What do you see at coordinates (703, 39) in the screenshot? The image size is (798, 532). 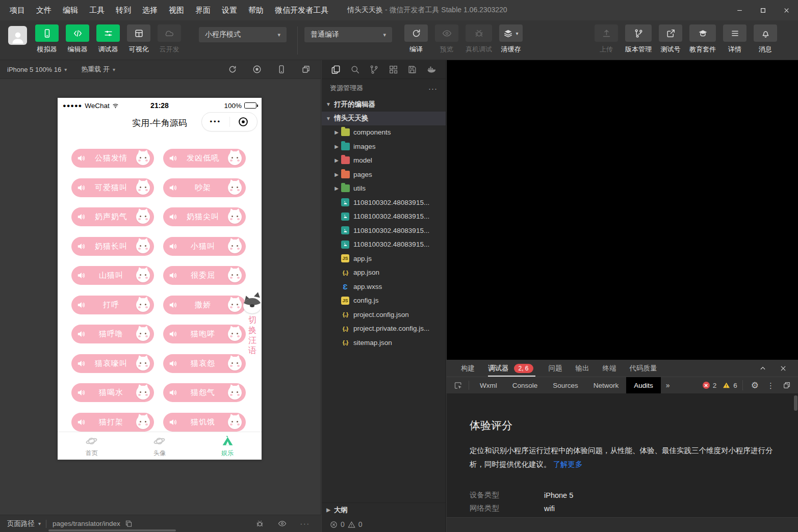 I see `action-grad-cap-button: 教育套件` at bounding box center [703, 39].